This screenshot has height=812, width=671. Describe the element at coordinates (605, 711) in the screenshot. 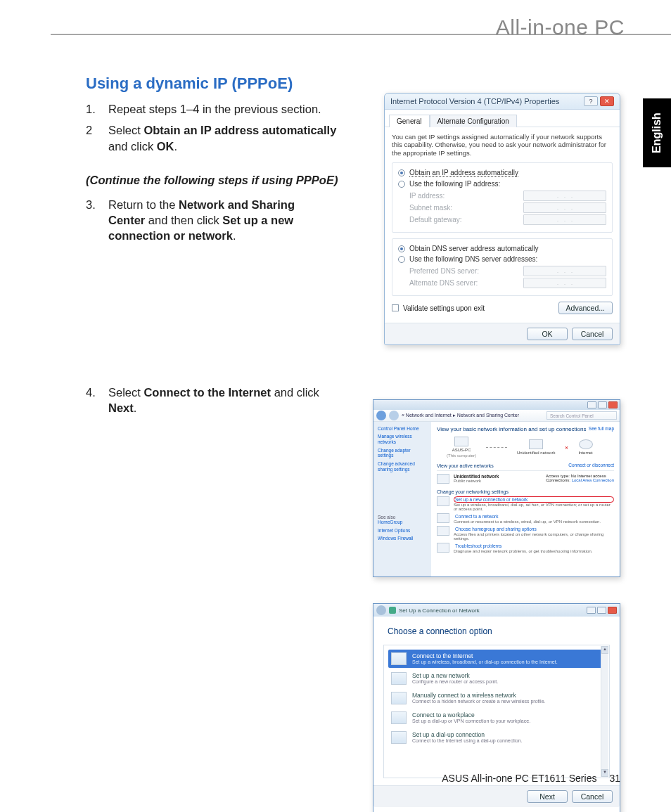

I see `scrollbar: ▲▼` at that location.